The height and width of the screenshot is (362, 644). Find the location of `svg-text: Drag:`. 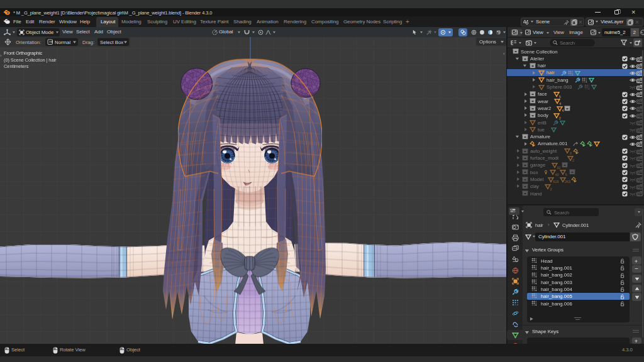

svg-text: Drag: is located at coordinates (88, 43).